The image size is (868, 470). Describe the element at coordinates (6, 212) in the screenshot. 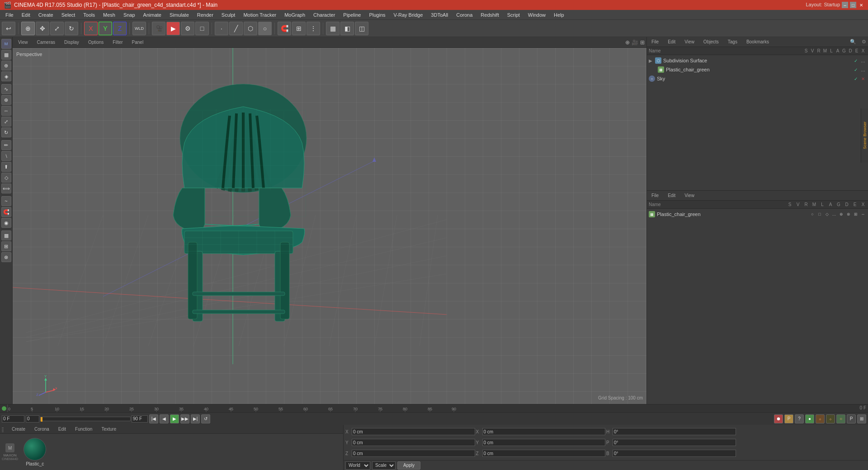

I see `tool-magnet: 🧲` at that location.